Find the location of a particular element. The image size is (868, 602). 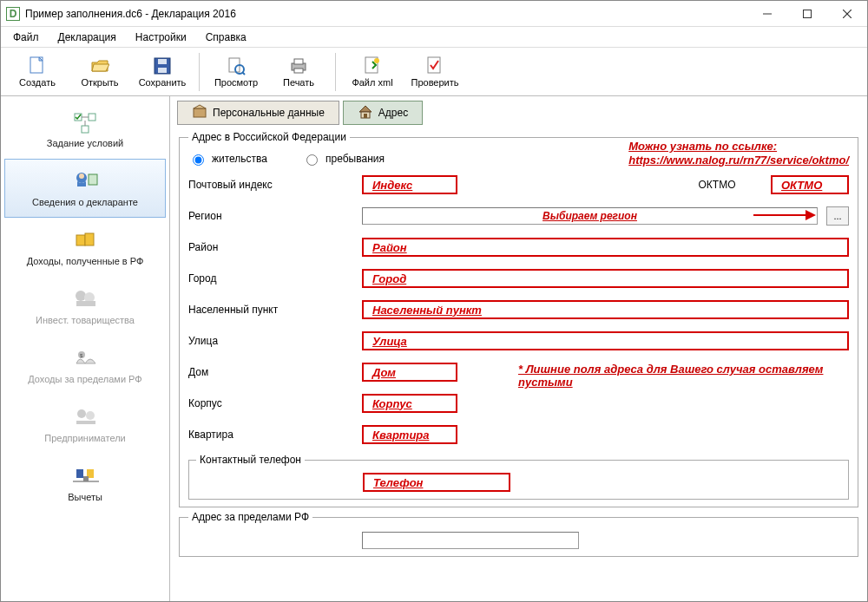

menu-settings: Настройки is located at coordinates (161, 37).